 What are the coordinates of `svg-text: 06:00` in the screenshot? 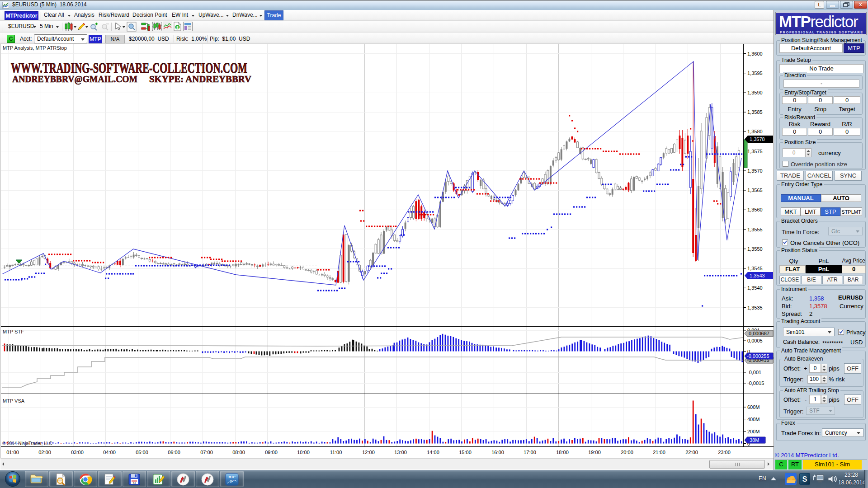 It's located at (174, 452).